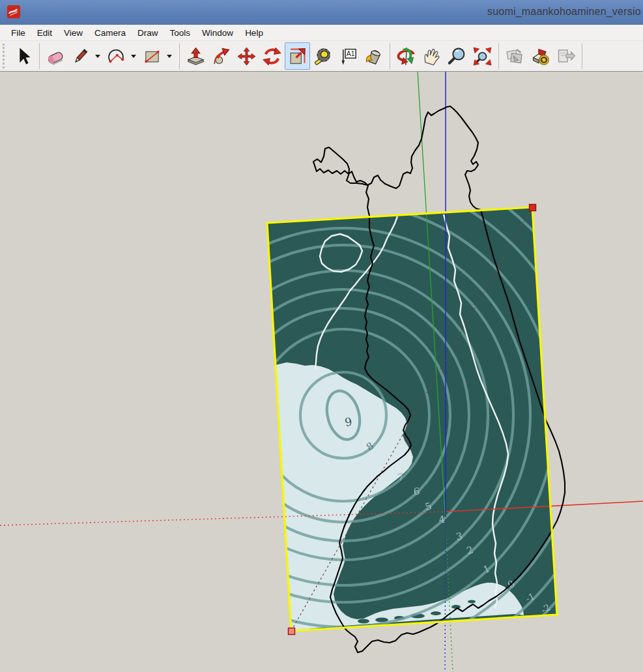  Describe the element at coordinates (348, 56) in the screenshot. I see `dimension-button: A1` at that location.